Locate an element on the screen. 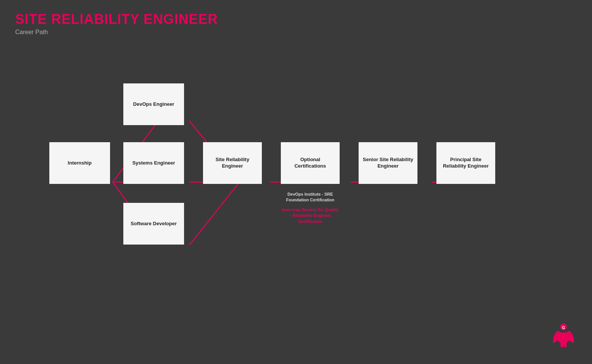 The image size is (592, 364). node-sre: Site Reliability Engineer is located at coordinates (232, 163).